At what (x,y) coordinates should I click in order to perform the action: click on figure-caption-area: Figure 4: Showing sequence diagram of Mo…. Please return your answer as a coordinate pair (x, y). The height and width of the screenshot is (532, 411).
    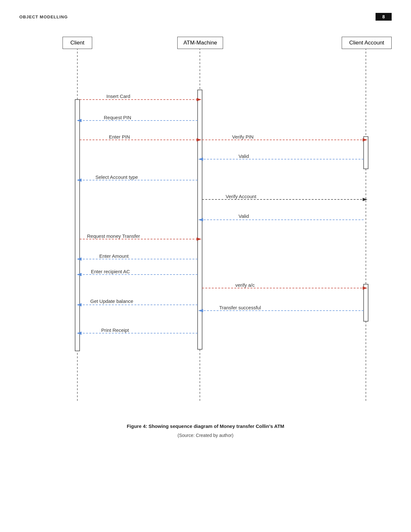
    Looking at the image, I should click on (206, 430).